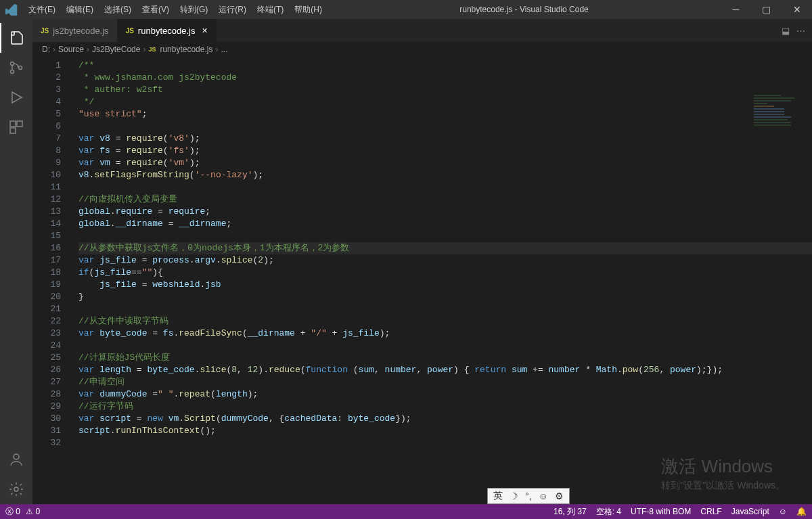  I want to click on code-line: var vm = require('vm');, so click(445, 163).